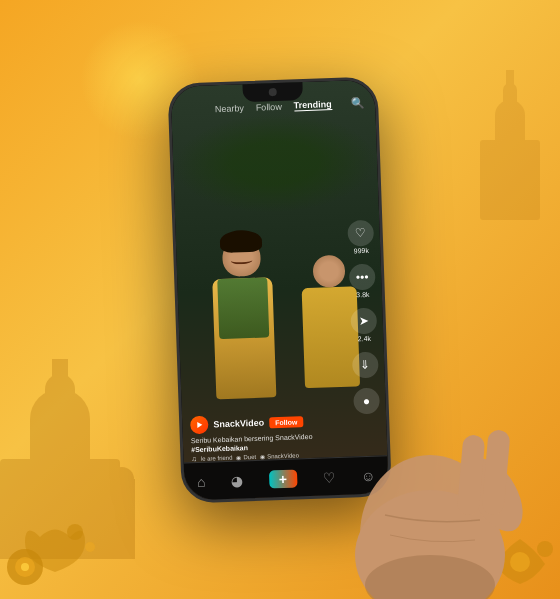  What do you see at coordinates (282, 478) in the screenshot?
I see `tab-add: +` at bounding box center [282, 478].